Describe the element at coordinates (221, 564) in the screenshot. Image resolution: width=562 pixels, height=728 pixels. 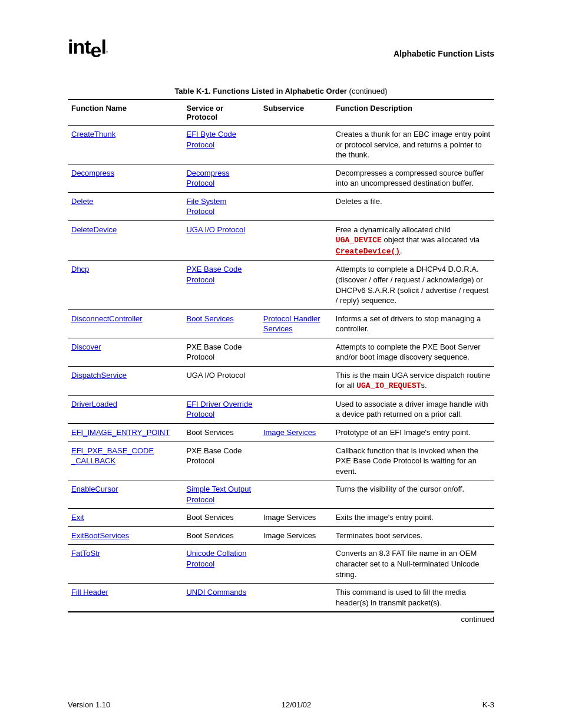
I see `cell-service: Unicode Collation Protocol` at that location.